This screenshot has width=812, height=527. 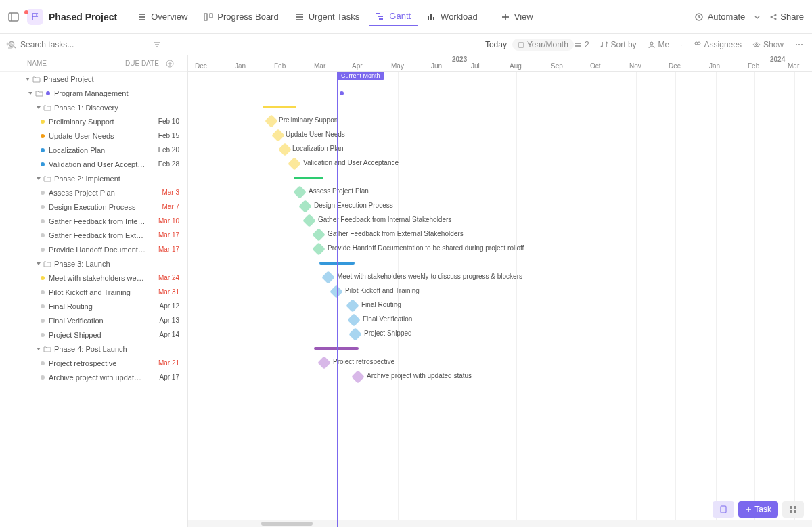 What do you see at coordinates (768, 45) in the screenshot?
I see `show-button: Show` at bounding box center [768, 45].